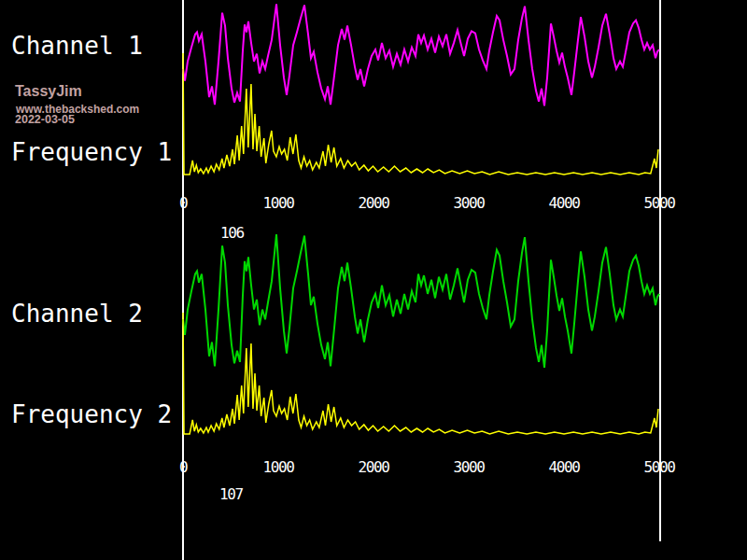 The width and height of the screenshot is (747, 560). Describe the element at coordinates (232, 495) in the screenshot. I see `peak2-value: 107` at that location.